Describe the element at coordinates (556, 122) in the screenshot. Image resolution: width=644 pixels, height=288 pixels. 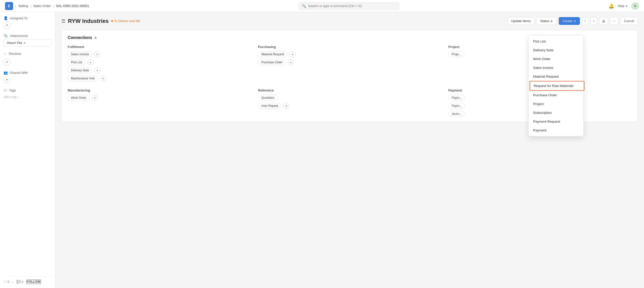
I see `dropdown-item-payment-request: Payment Request` at that location.